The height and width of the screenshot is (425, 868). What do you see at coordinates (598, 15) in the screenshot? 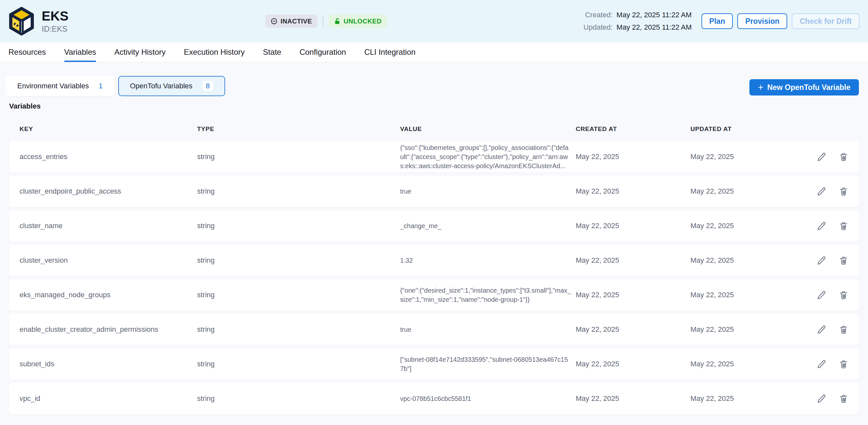
I see `created-label: Created:` at bounding box center [598, 15].